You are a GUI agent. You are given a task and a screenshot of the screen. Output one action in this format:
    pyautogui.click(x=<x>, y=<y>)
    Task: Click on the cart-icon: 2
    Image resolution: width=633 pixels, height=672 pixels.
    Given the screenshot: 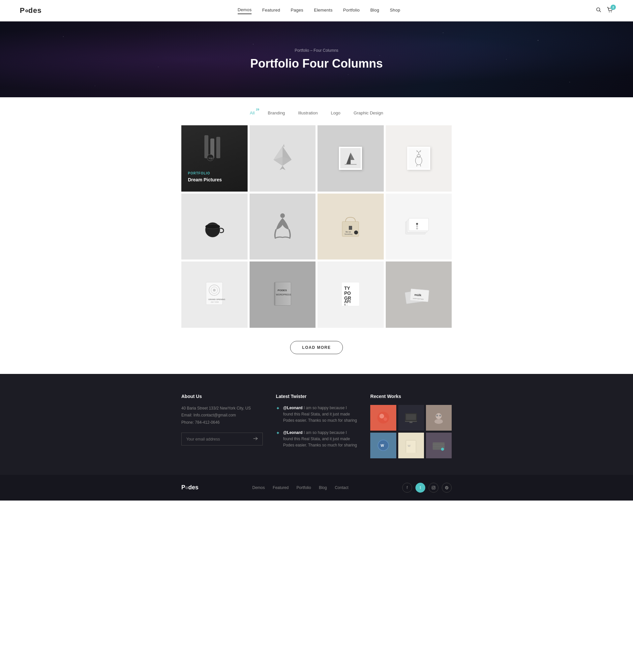 What is the action you would take?
    pyautogui.click(x=610, y=11)
    